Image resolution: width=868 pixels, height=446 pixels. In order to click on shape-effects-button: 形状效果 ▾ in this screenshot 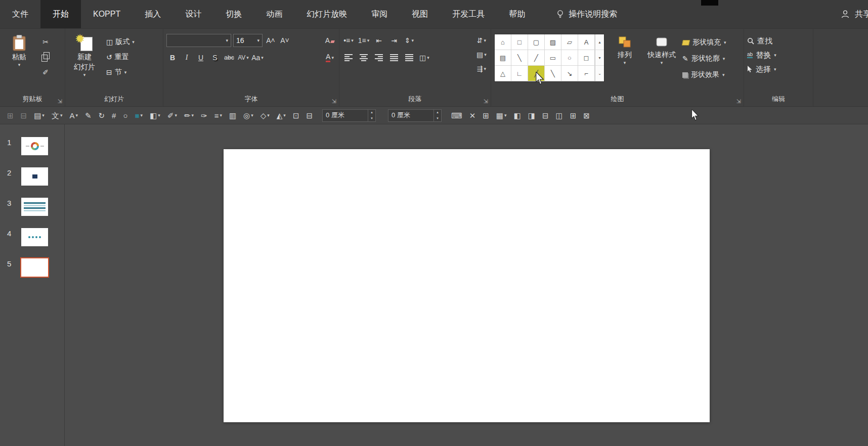, I will do `click(704, 75)`.